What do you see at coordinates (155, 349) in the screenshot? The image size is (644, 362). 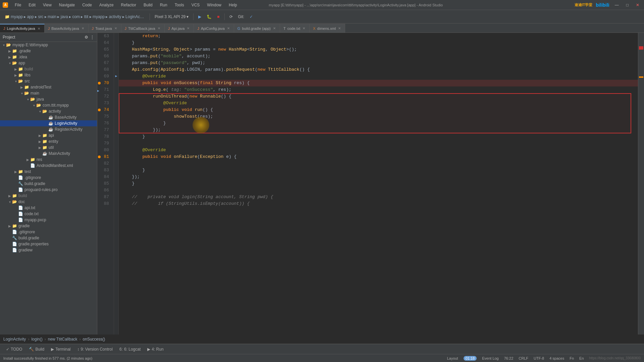 I see `bottom-tab-run: ▶ 4: Run` at bounding box center [155, 349].